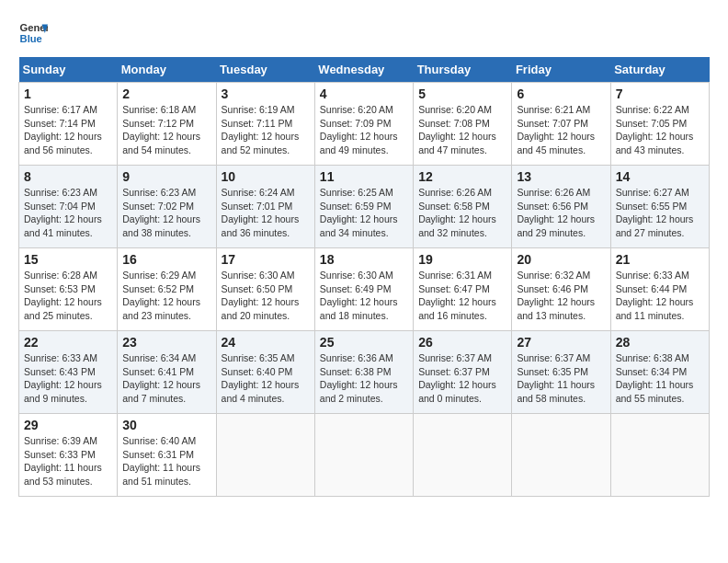  Describe the element at coordinates (167, 70) in the screenshot. I see `weekday-header-monday: Monday` at that location.